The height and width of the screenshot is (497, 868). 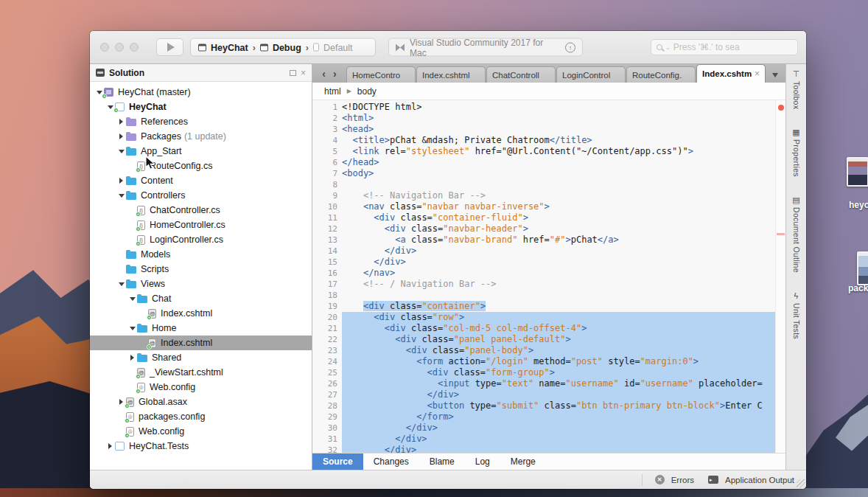 What do you see at coordinates (200, 402) in the screenshot?
I see `tree-row: @+Global.asax` at bounding box center [200, 402].